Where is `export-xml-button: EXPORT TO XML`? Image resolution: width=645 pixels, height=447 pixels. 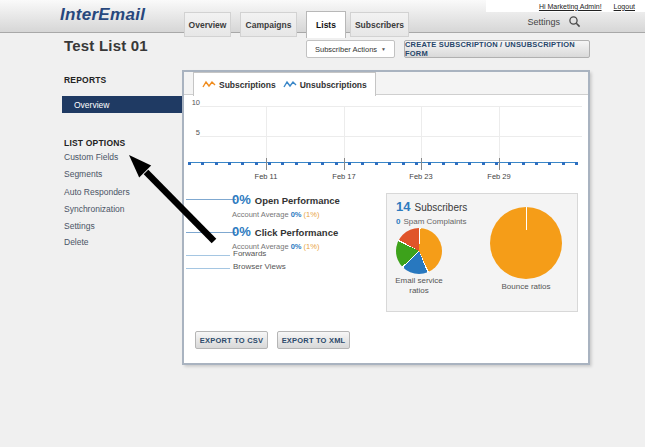
export-xml-button: EXPORT TO XML is located at coordinates (314, 340).